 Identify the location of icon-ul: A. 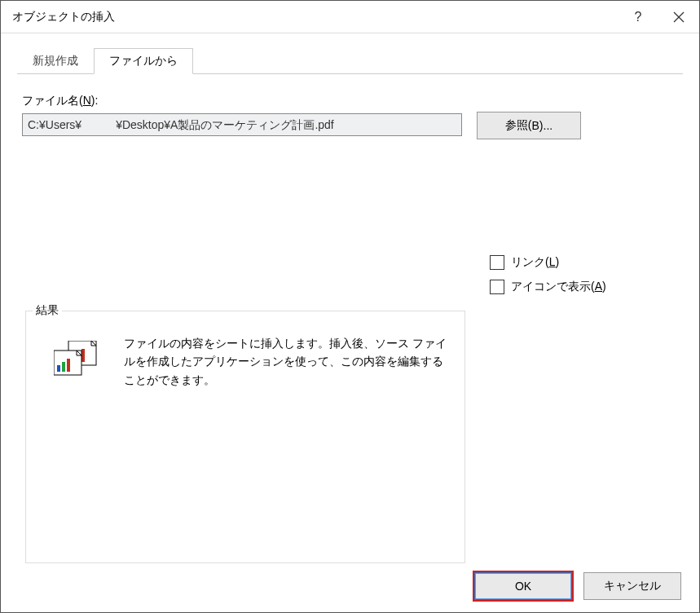
(598, 286).